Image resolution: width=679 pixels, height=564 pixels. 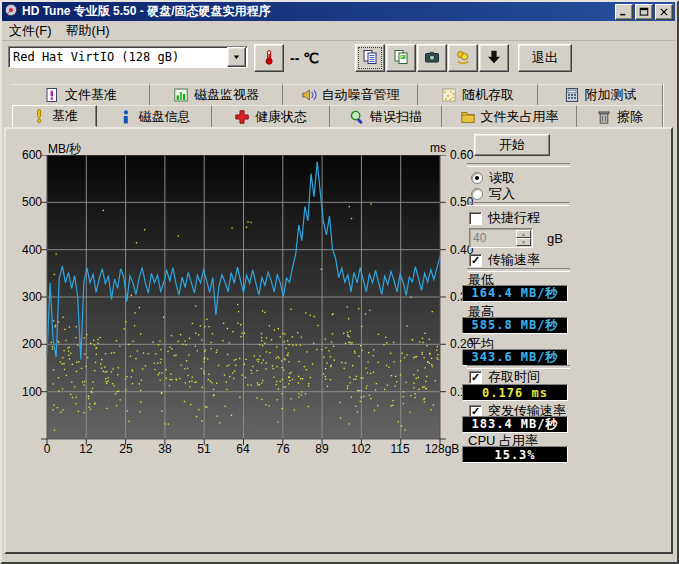 I want to click on burst-rate-display: 183.4 MB/秒, so click(x=515, y=424).